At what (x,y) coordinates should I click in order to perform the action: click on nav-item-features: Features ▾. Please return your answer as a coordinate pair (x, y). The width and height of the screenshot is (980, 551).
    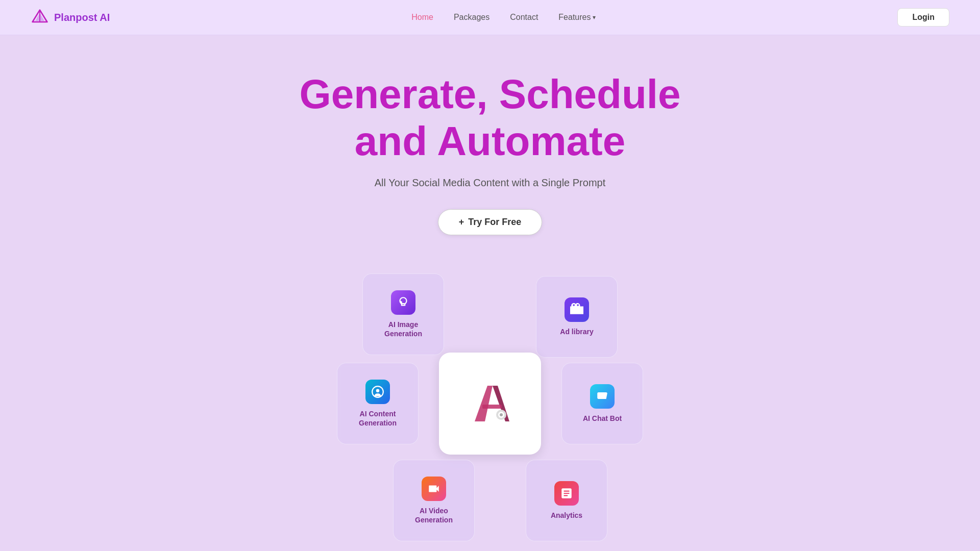
    Looking at the image, I should click on (577, 17).